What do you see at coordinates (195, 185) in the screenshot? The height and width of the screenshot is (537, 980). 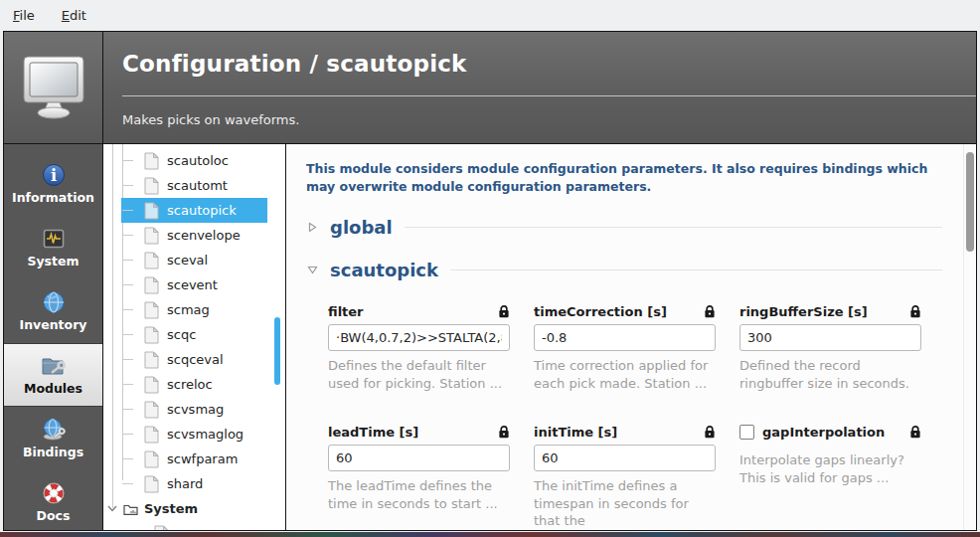 I see `tree-item-scautomt: scautomt` at bounding box center [195, 185].